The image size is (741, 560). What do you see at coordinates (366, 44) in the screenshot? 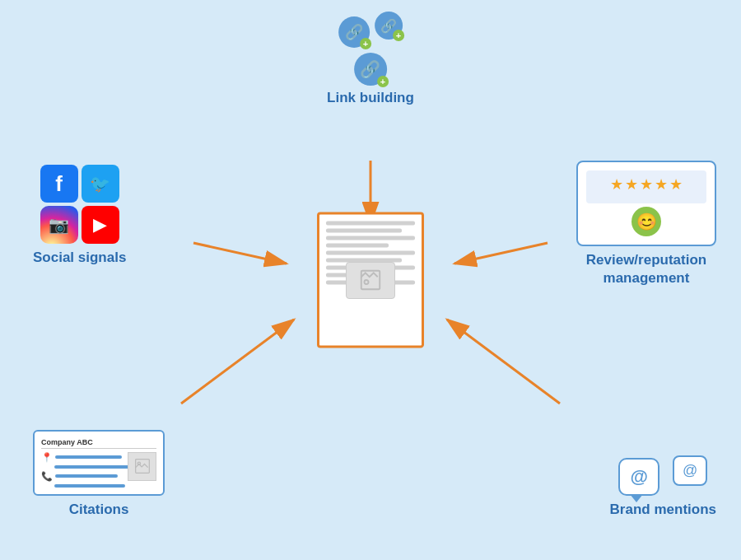
I see `chain-plus-1: +` at bounding box center [366, 44].